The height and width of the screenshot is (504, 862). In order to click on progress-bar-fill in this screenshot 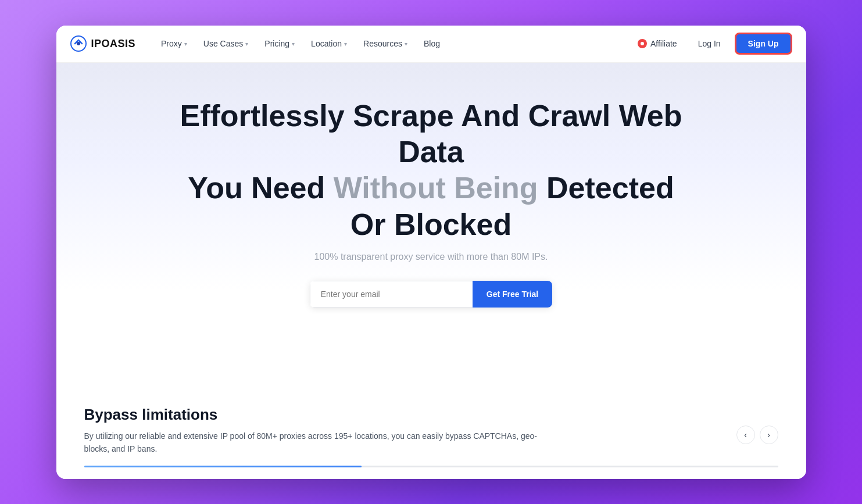, I will do `click(223, 466)`.